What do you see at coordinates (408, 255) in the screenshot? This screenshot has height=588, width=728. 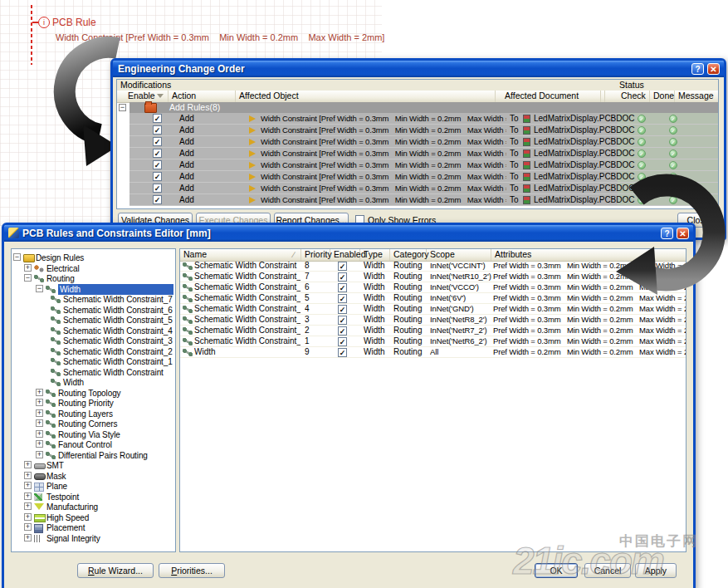 I see `column-category: Category` at bounding box center [408, 255].